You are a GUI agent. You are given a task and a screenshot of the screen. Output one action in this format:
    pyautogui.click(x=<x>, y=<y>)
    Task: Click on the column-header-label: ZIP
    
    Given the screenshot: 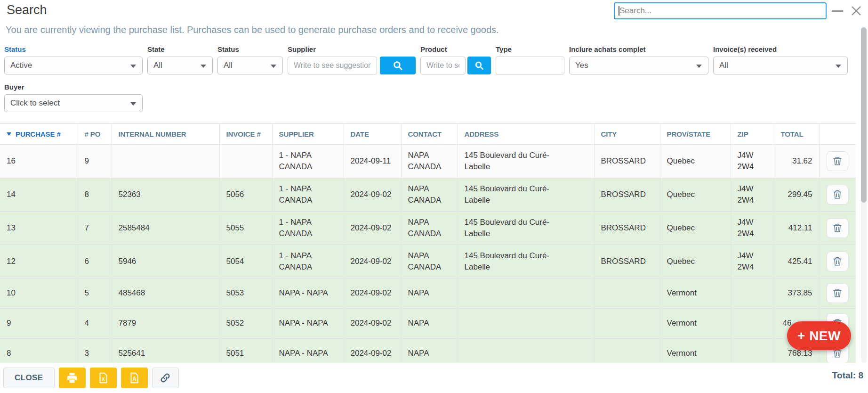 What is the action you would take?
    pyautogui.click(x=743, y=134)
    